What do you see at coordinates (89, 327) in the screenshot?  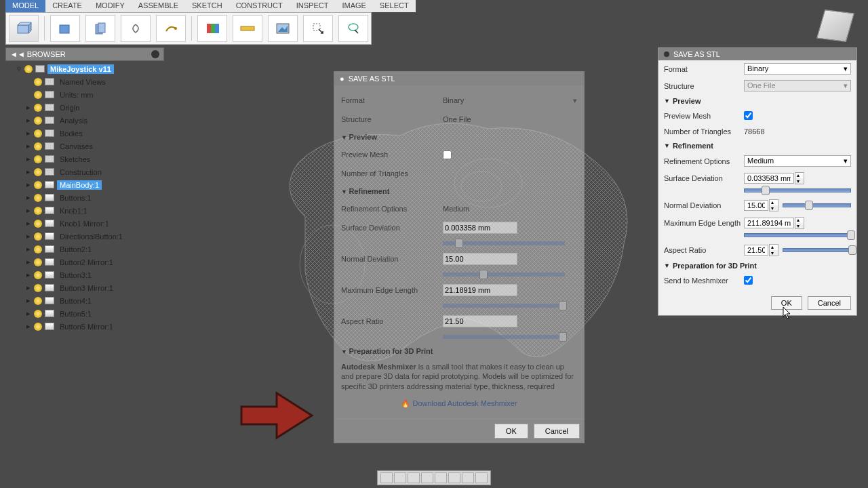 I see `tree-item: ▸Button5 Mirror:1` at bounding box center [89, 327].